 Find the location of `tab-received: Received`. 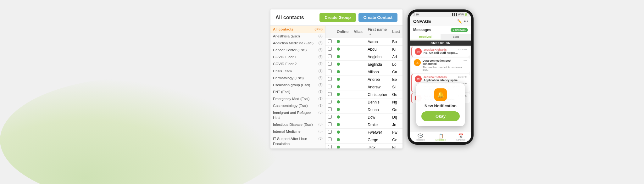

tab-received: Received is located at coordinates (425, 37).